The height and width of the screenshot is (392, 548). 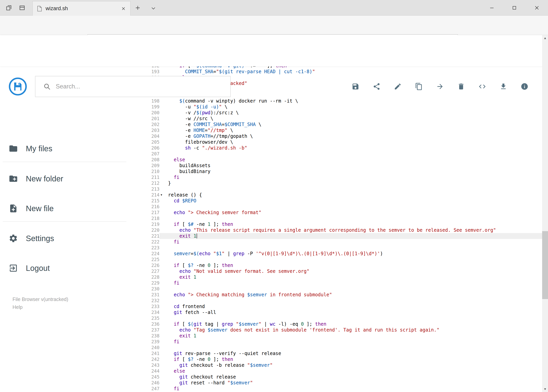 I want to click on code-line: 214▾release () {, so click(x=341, y=195).